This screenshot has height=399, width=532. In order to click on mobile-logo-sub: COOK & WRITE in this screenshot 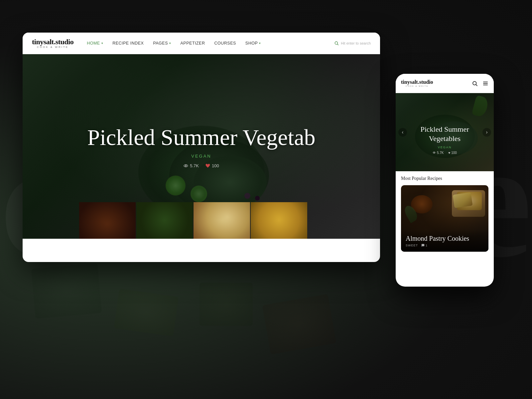, I will do `click(417, 86)`.